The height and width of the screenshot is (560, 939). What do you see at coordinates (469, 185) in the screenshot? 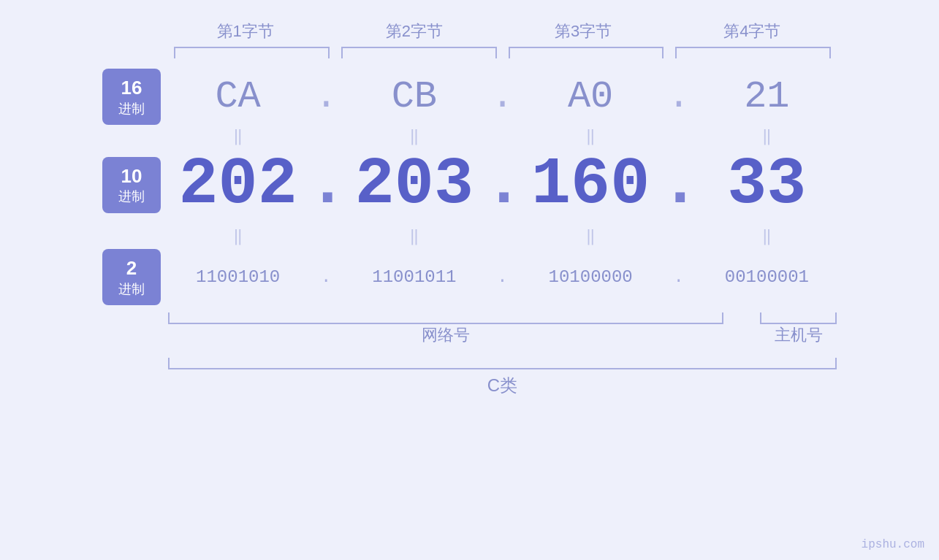
I see `dec-row: 10 进制 202 . 203 . 160 . 33` at bounding box center [469, 185].